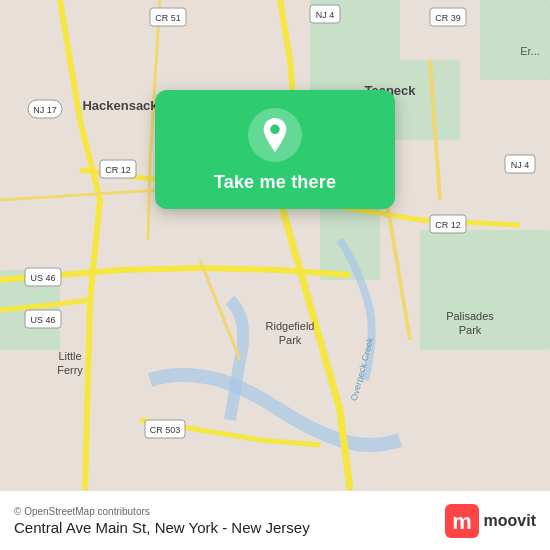  I want to click on svg-text: Ferry, so click(70, 370).